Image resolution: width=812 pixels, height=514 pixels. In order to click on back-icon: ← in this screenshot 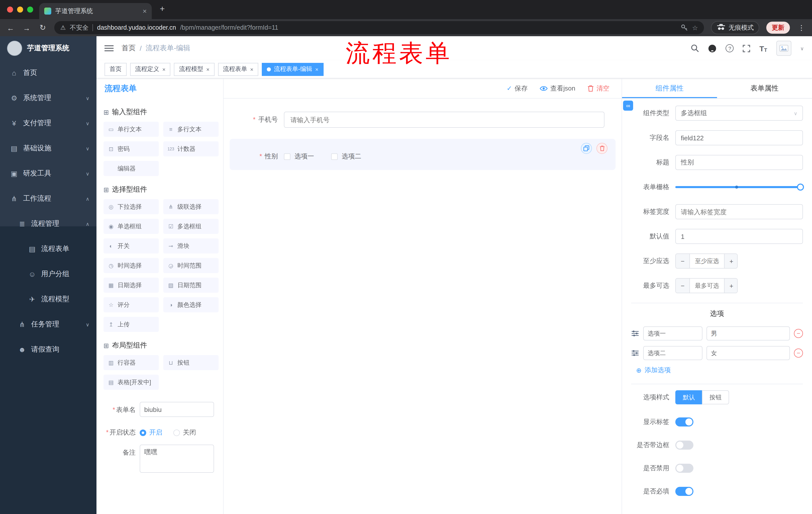, I will do `click(11, 28)`.